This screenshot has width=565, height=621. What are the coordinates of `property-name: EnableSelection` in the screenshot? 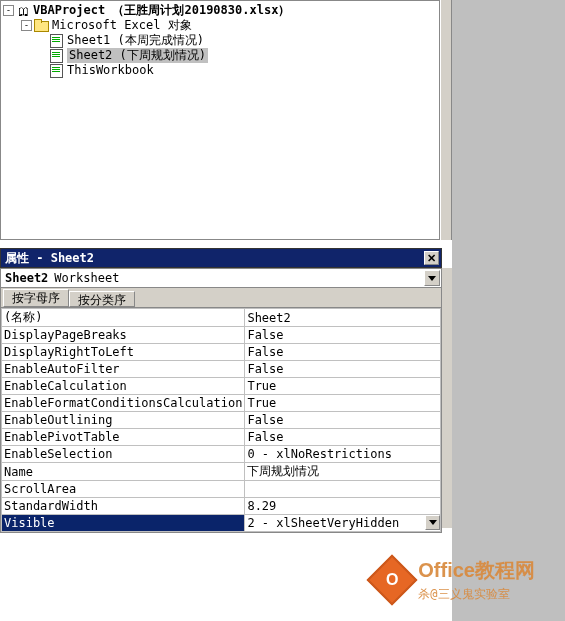 It's located at (124, 454).